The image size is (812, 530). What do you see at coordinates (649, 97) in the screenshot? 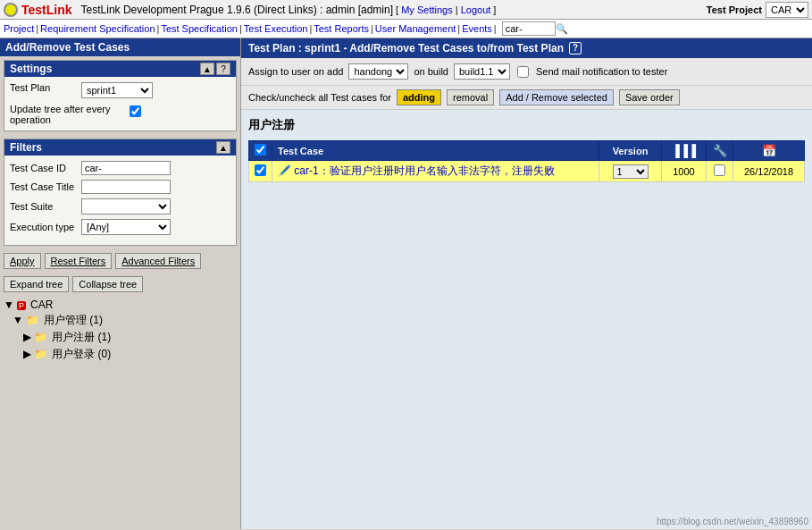
I see `save-order-button: Save order` at bounding box center [649, 97].